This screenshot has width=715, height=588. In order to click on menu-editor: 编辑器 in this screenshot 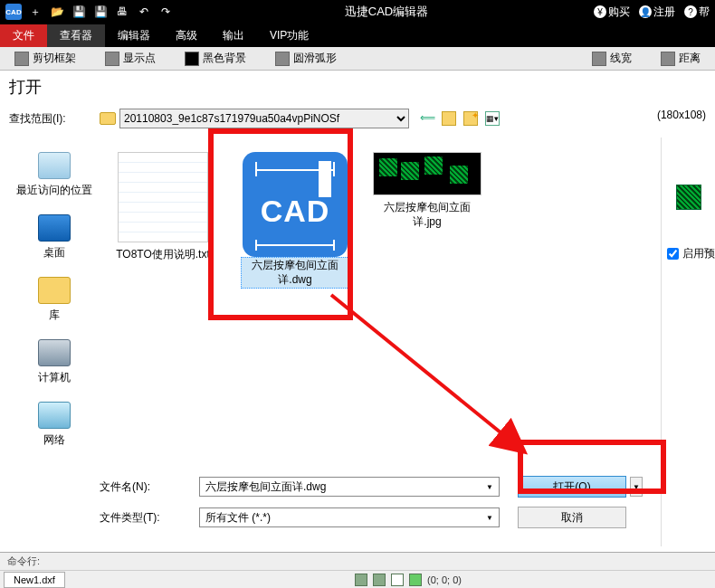, I will do `click(134, 36)`.